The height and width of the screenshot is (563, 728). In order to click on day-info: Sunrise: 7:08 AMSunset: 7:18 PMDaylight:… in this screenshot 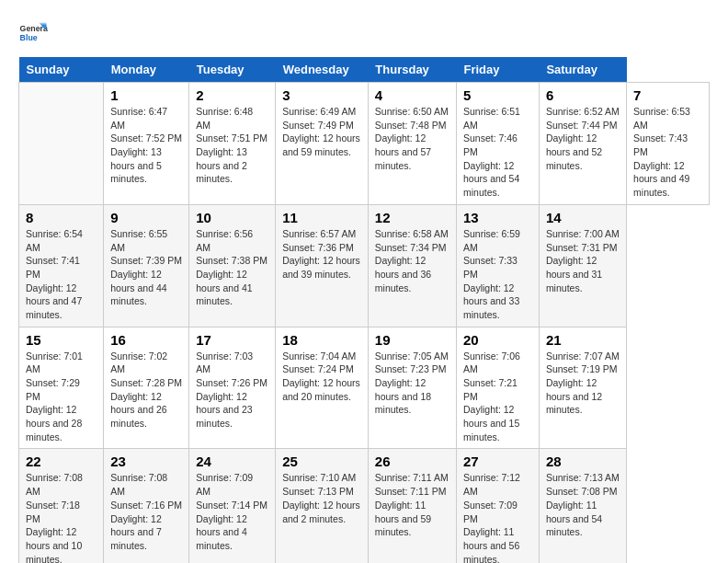, I will do `click(54, 517)`.